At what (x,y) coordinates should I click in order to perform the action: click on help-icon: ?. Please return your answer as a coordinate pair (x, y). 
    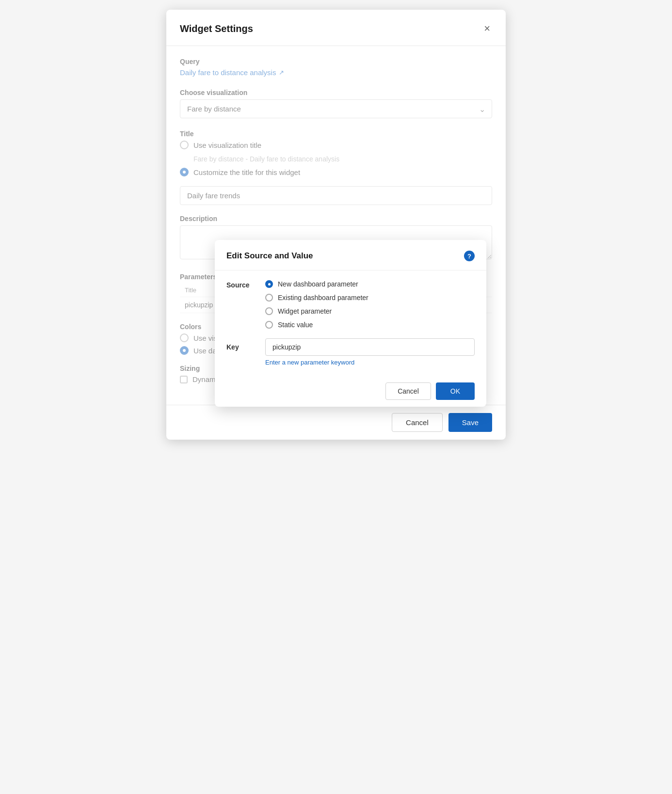
    Looking at the image, I should click on (469, 256).